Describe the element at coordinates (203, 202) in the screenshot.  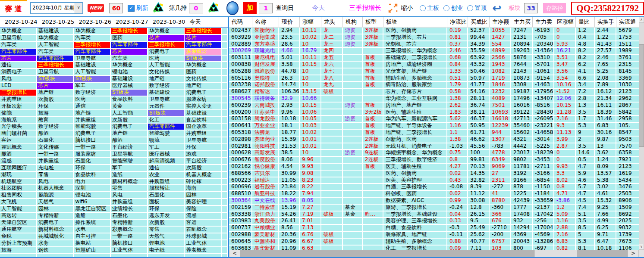
I see `sector-cell: 美容护理` at that location.